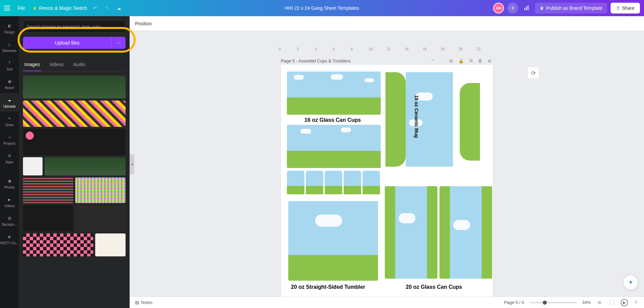 Image resolution: width=644 pixels, height=308 pixels. Describe the element at coordinates (7, 8) in the screenshot. I see `main-menu-icon` at that location.